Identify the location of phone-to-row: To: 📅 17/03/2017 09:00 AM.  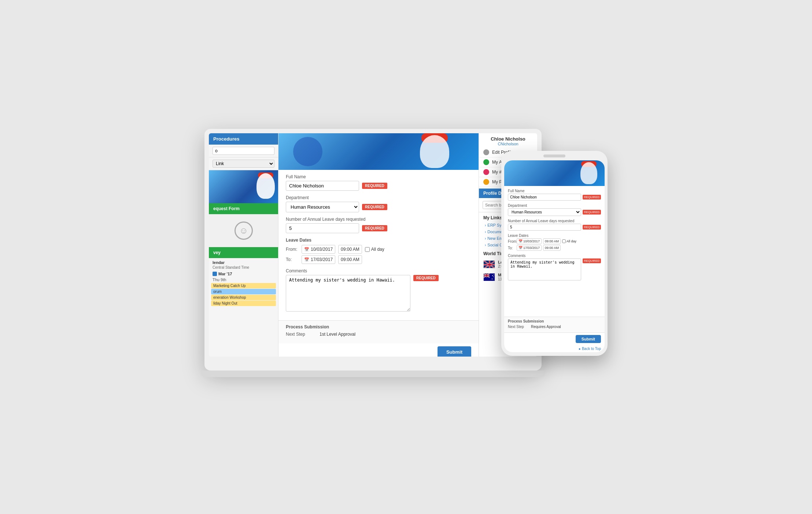
(554, 248).